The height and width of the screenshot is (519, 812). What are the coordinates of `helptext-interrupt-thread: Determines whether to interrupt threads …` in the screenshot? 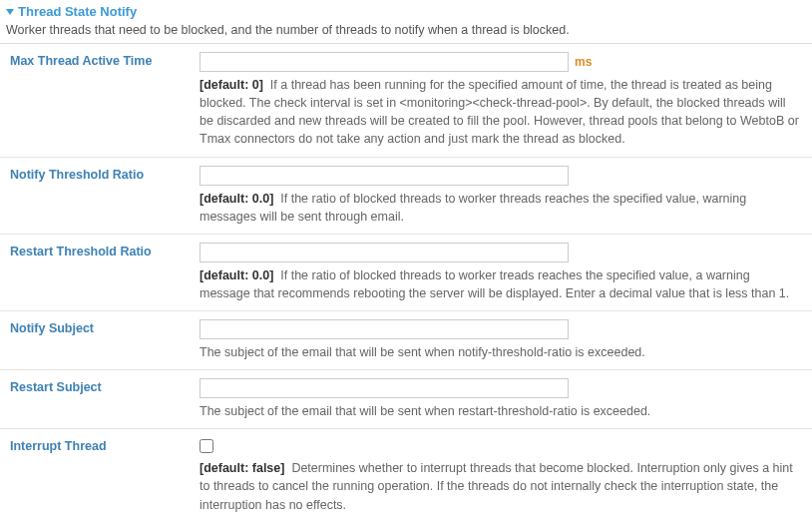 It's located at (497, 486).